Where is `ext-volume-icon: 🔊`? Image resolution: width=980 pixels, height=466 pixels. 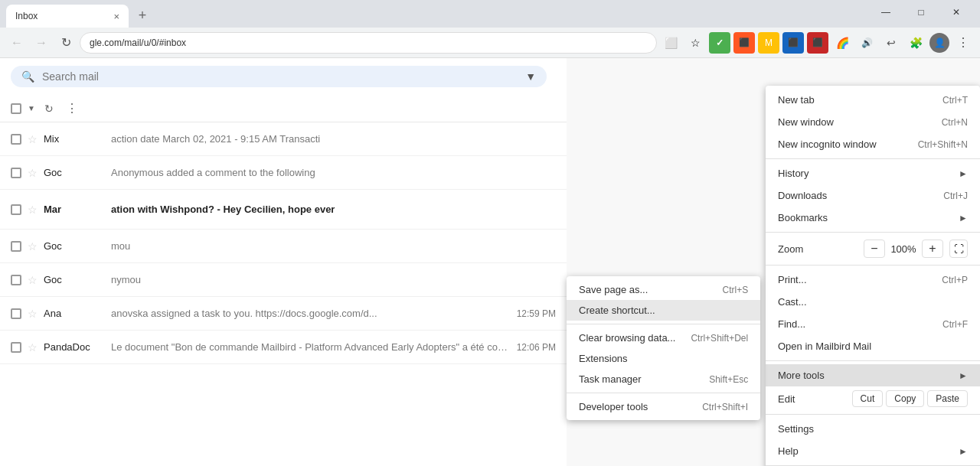
ext-volume-icon: 🔊 is located at coordinates (867, 43).